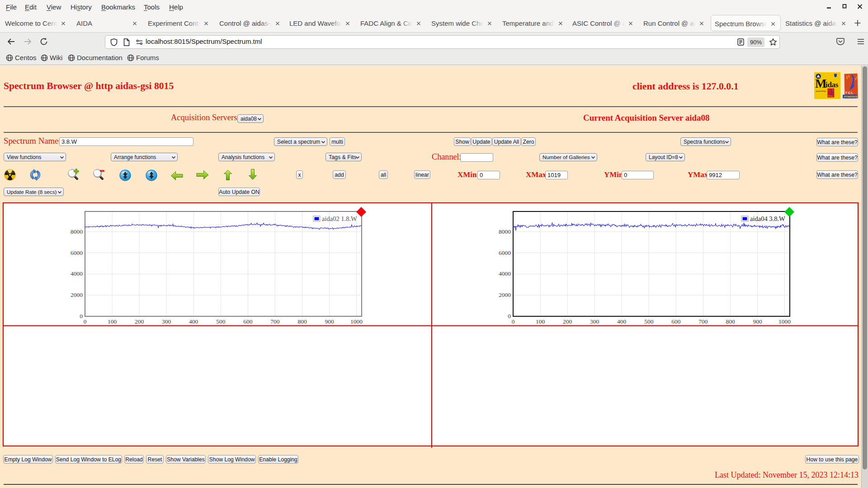 The height and width of the screenshot is (488, 868). What do you see at coordinates (821, 91) in the screenshot?
I see `svg-text: powered by` at bounding box center [821, 91].